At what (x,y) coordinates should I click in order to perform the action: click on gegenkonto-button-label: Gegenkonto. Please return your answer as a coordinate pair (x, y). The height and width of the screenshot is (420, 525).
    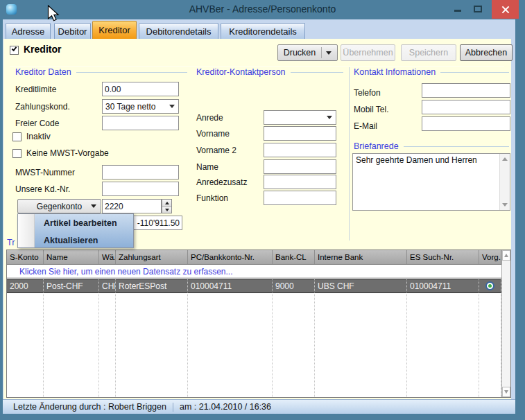
    Looking at the image, I should click on (60, 207).